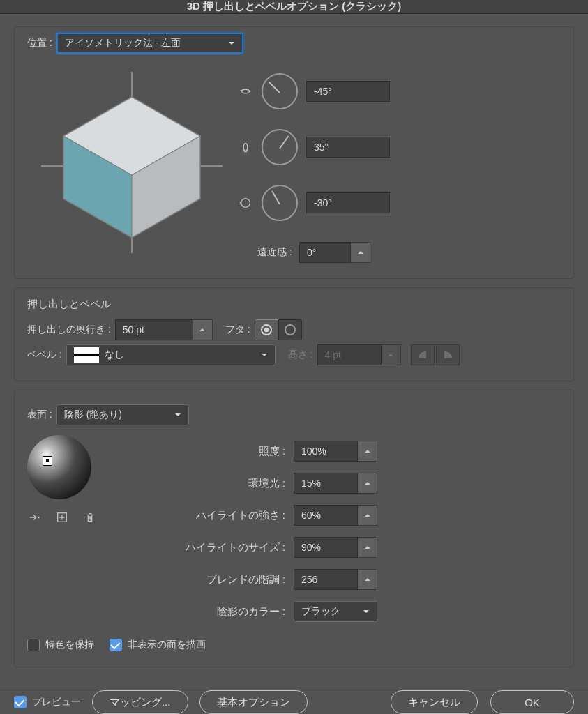 The image size is (588, 714). I want to click on cube-preview, so click(132, 162).